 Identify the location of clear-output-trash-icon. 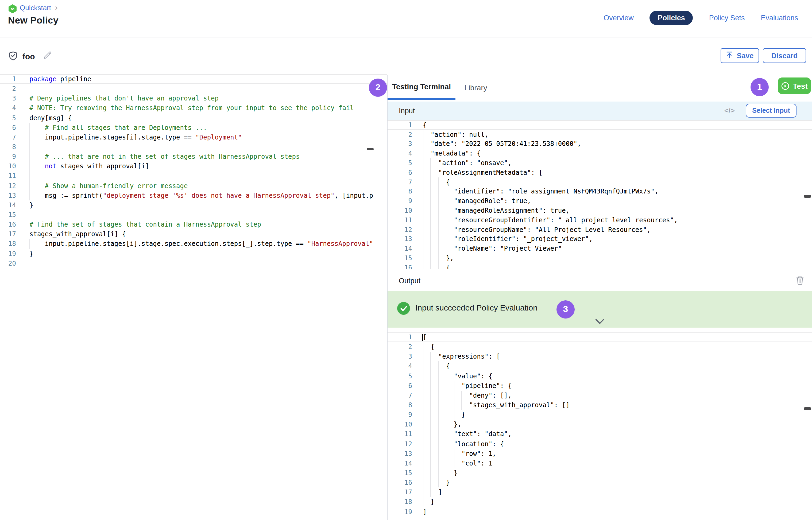
(800, 282).